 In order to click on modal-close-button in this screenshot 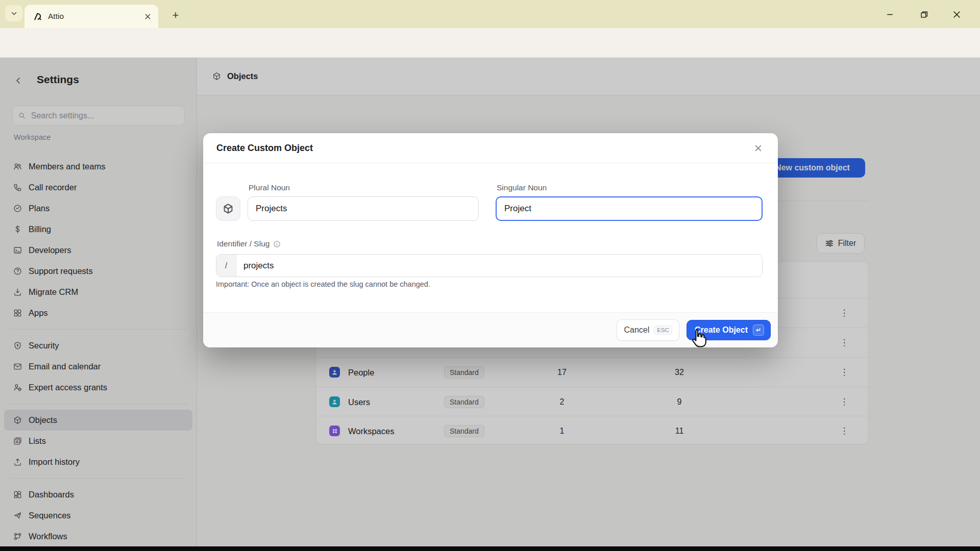, I will do `click(758, 148)`.